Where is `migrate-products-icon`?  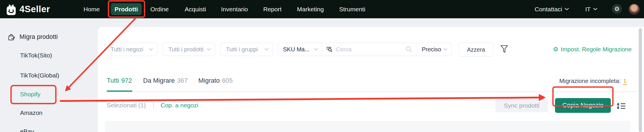
migrate-products-icon is located at coordinates (12, 37).